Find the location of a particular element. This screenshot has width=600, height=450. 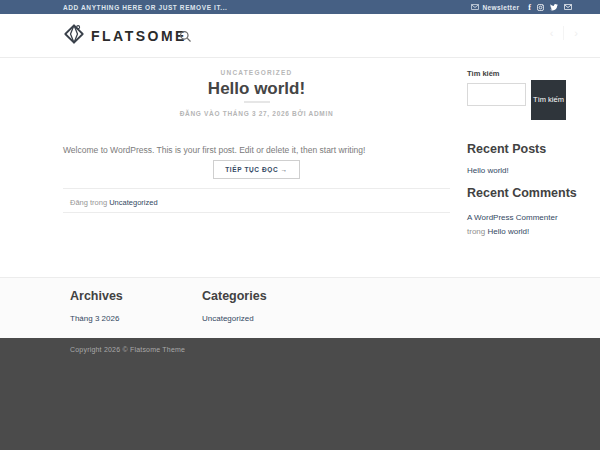

topbar-message: ADD ANYTHING HERE OR JUST REMOVE IT... is located at coordinates (146, 8).